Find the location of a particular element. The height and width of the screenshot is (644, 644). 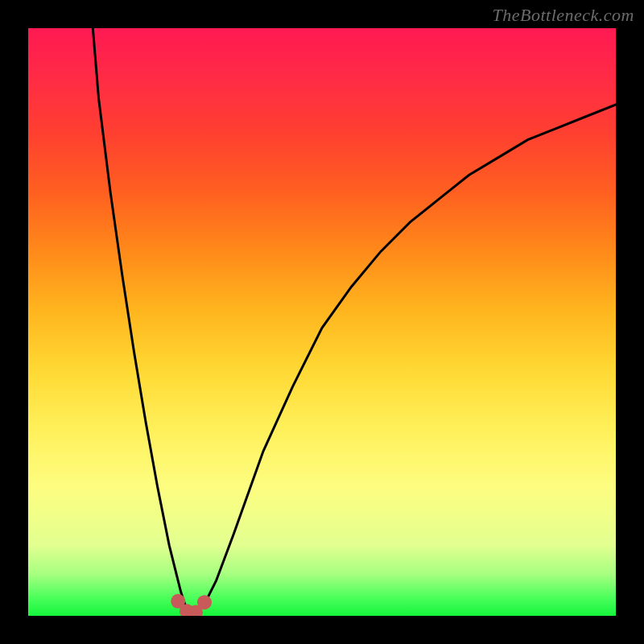

marker-dot is located at coordinates (204, 602).